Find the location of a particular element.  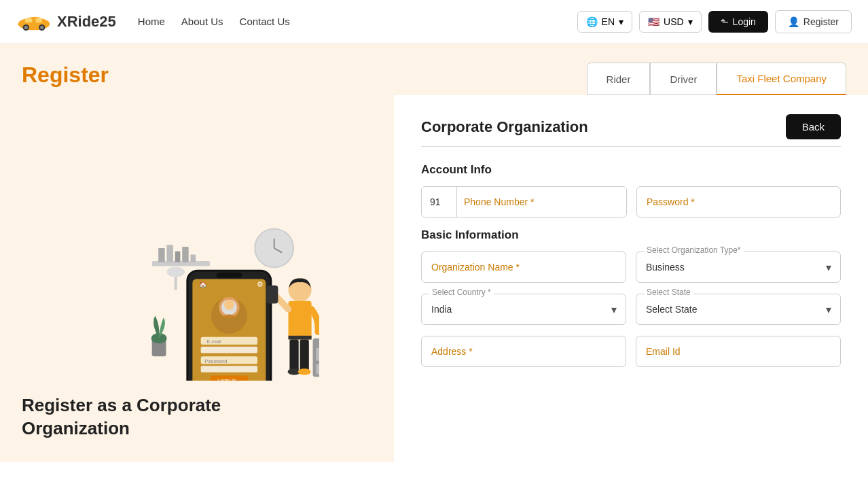

org-type-label: Select Organization Type* is located at coordinates (694, 250).